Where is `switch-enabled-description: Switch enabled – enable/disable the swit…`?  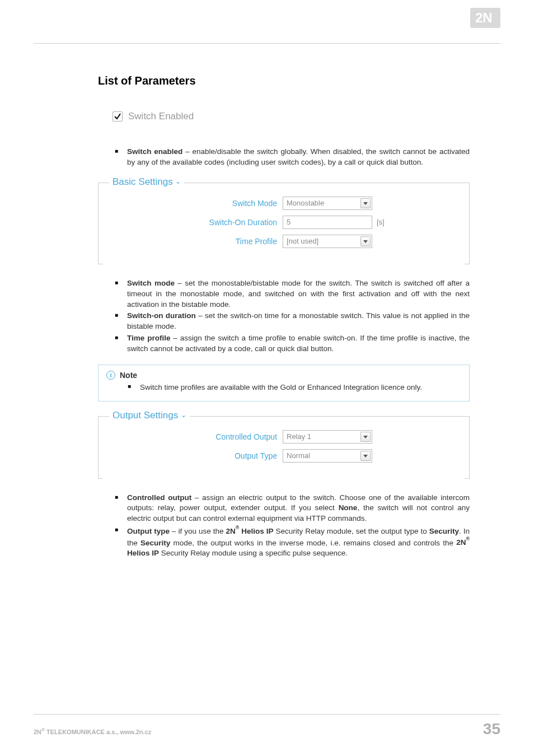 switch-enabled-description: Switch enabled – enable/disable the swit… is located at coordinates (284, 157).